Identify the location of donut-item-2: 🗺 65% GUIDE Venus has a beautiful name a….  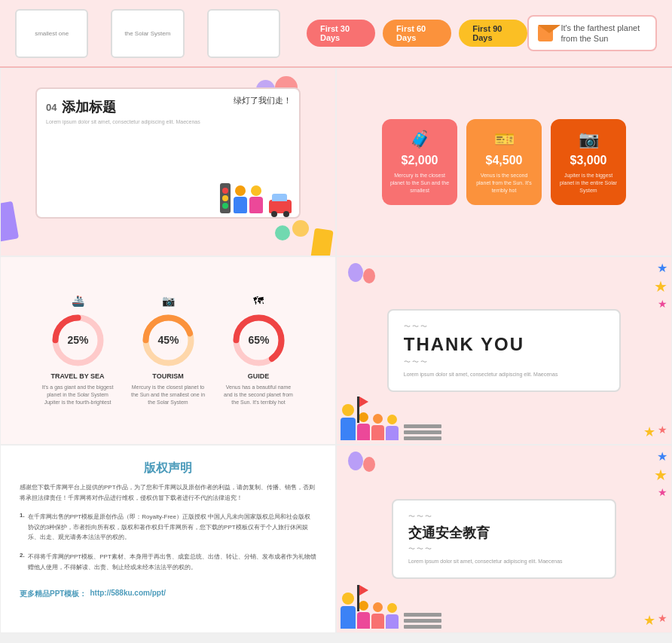
(258, 350).